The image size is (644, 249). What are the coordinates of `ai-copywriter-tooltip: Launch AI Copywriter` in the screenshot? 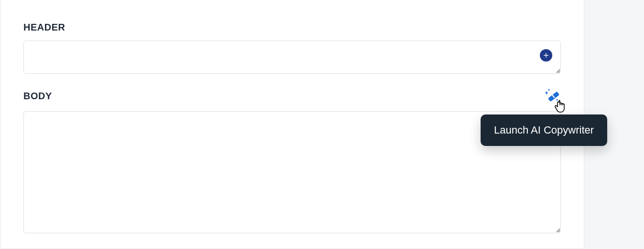 It's located at (544, 130).